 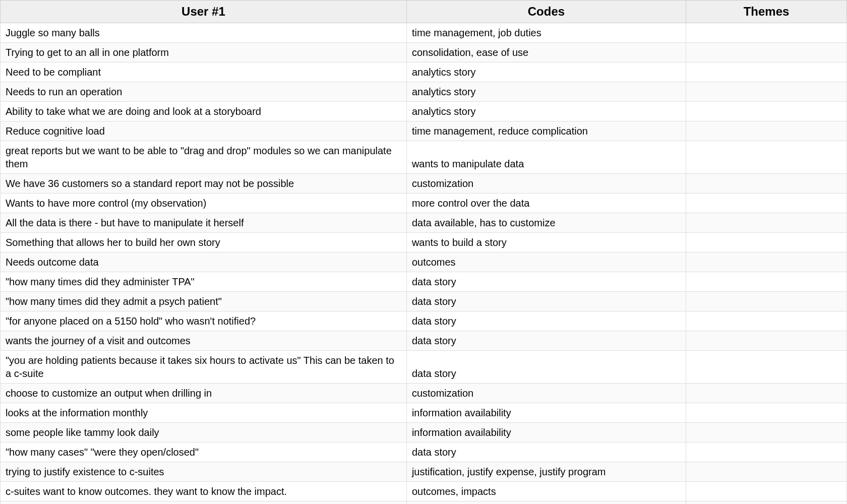 I want to click on table-row: trying to justify existence to c-suitesj…, so click(x=424, y=472).